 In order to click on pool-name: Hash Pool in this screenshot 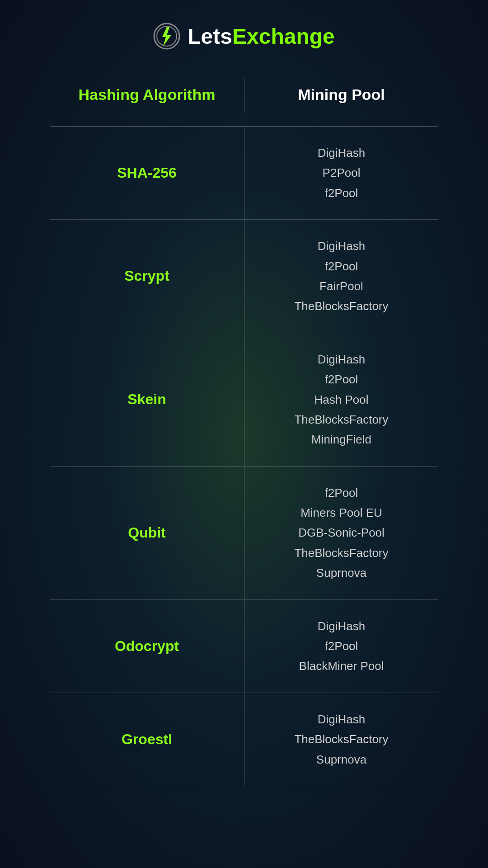, I will do `click(342, 400)`.